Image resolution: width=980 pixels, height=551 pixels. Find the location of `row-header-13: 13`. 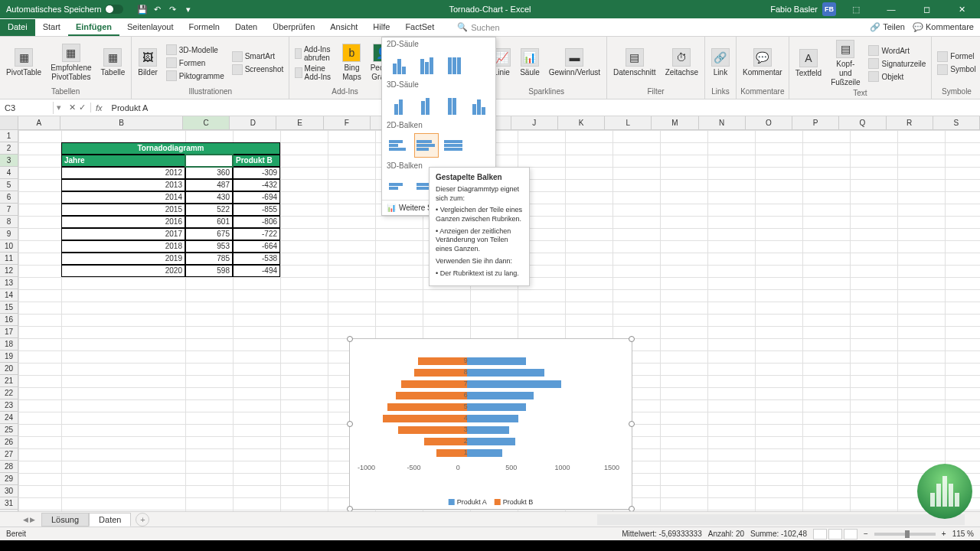

row-header-13: 13 is located at coordinates (9, 283).